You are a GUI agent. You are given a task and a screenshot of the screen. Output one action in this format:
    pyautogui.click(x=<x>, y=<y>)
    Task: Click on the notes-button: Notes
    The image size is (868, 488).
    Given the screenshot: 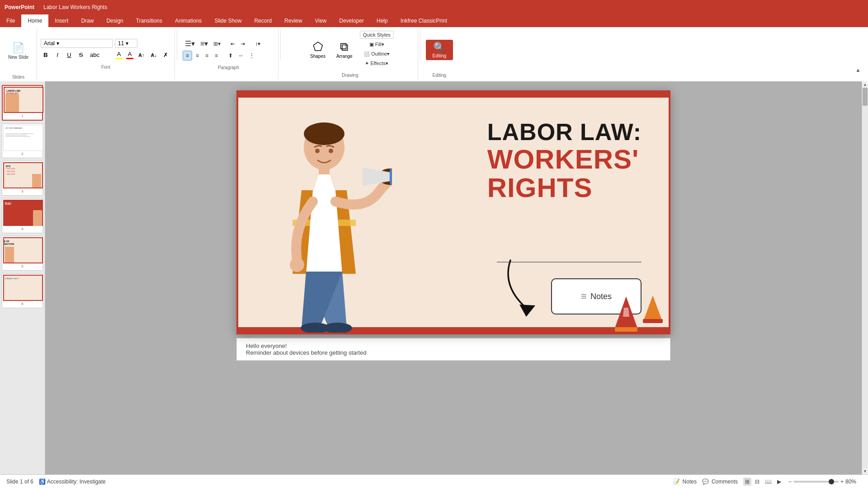 What is the action you would take?
    pyautogui.click(x=690, y=482)
    